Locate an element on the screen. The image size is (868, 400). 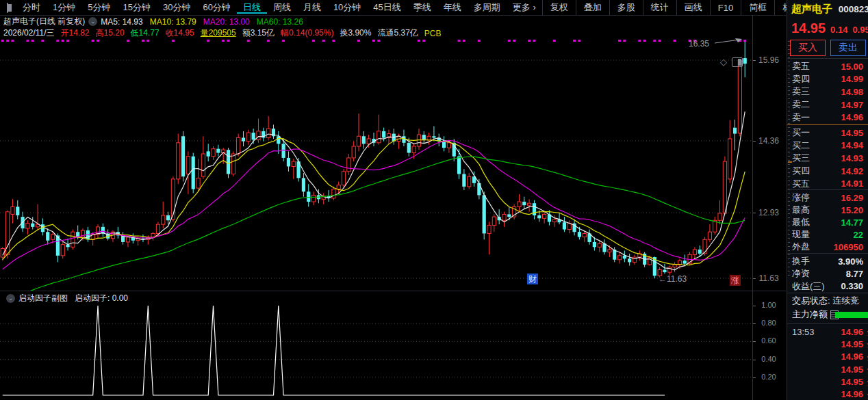
ask-row-label: 卖五 is located at coordinates (801, 66).